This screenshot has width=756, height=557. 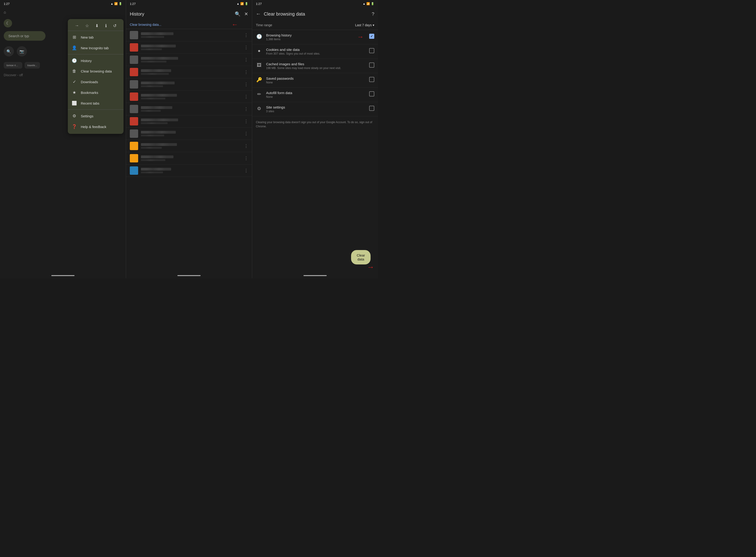 I want to click on autofill-checkbox, so click(x=372, y=94).